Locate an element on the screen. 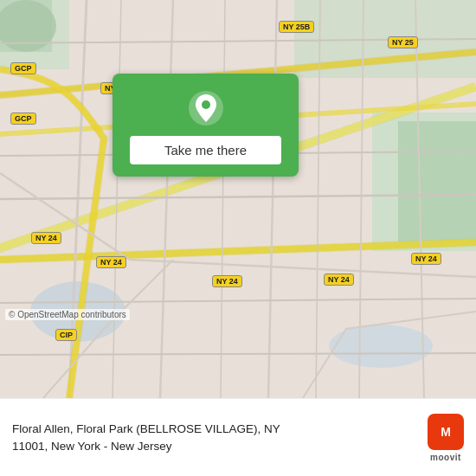 The width and height of the screenshot is (476, 476). address-line1: Floral Allen, Floral Park (BELLROSE VILL… is located at coordinates (146, 429).